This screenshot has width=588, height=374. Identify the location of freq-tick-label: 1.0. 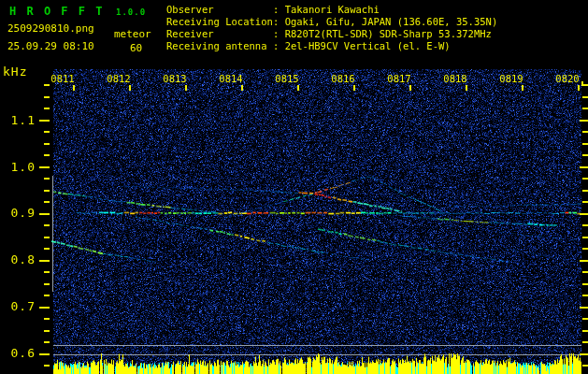
(19, 166).